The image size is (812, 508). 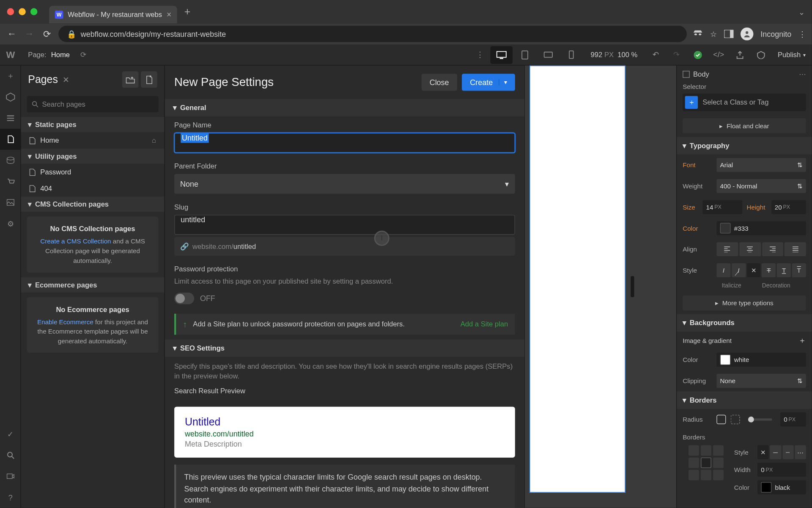 I want to click on align-justify-button, so click(x=795, y=249).